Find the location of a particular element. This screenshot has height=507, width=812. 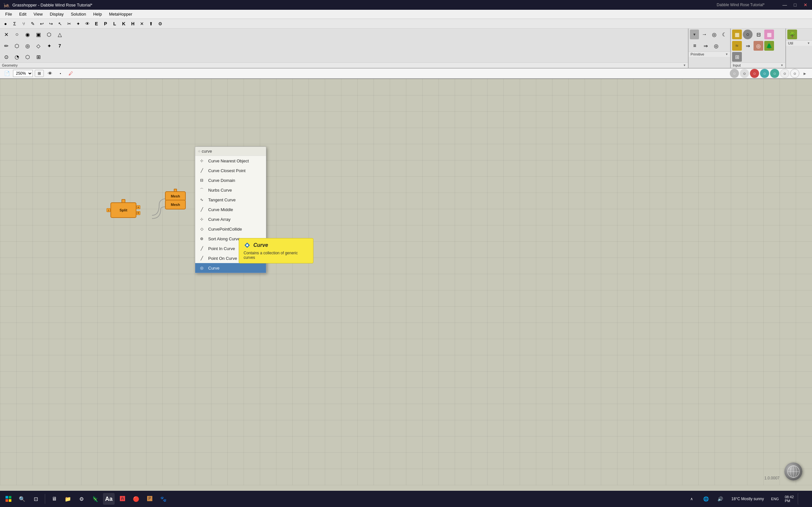

tool-up-arrow: ⬆ is located at coordinates (151, 23).